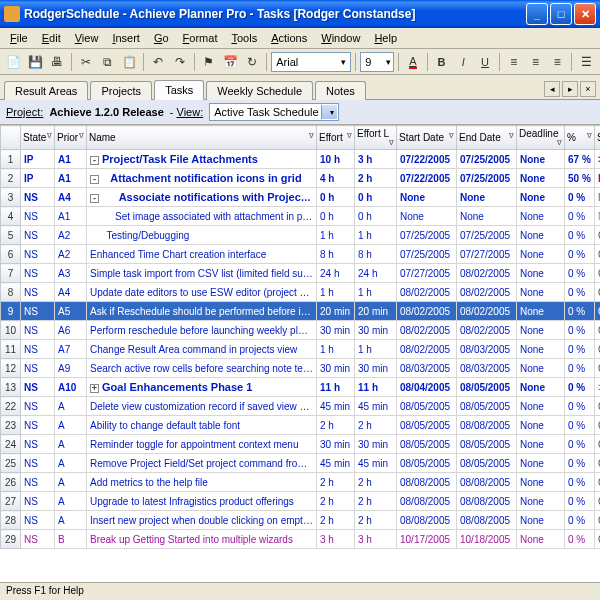 The width and height of the screenshot is (600, 600). What do you see at coordinates (376, 160) in the screenshot?
I see `cell: 3 h` at bounding box center [376, 160].